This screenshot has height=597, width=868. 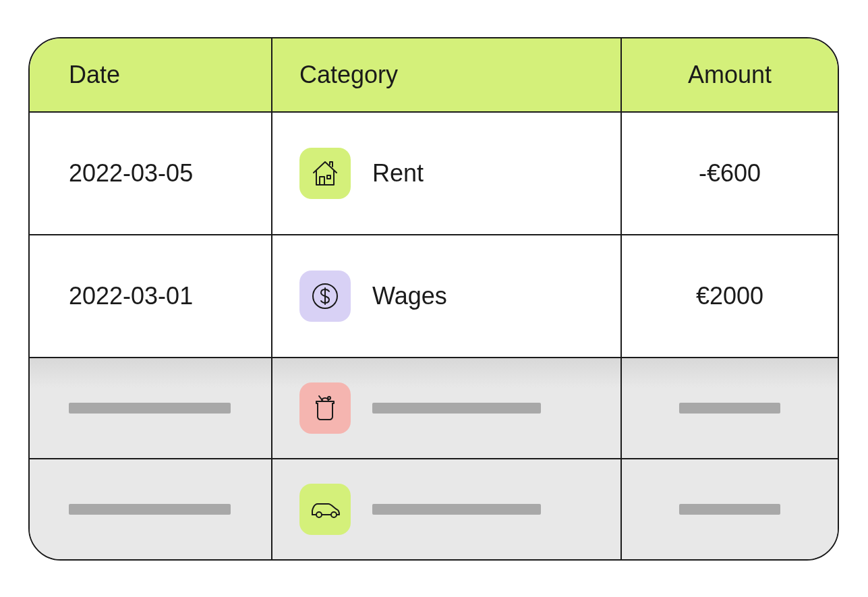 I want to click on cell-date: 2022-03-05, so click(x=151, y=173).